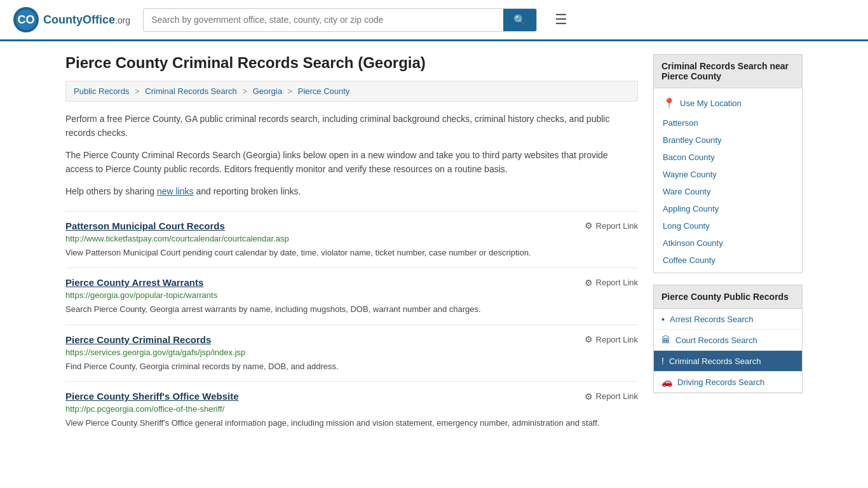 The width and height of the screenshot is (868, 488). Describe the element at coordinates (611, 339) in the screenshot. I see `report-link-2: ⚙ Report Link` at that location.